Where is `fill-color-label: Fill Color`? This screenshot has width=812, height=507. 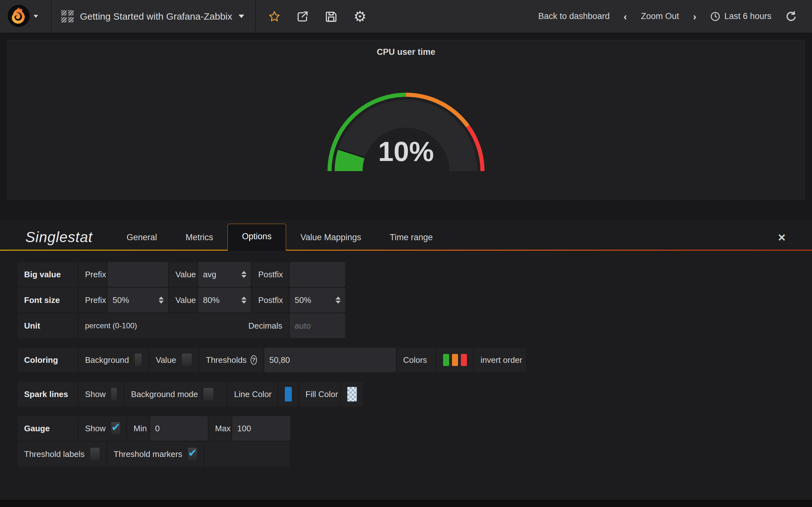 fill-color-label: Fill Color is located at coordinates (319, 394).